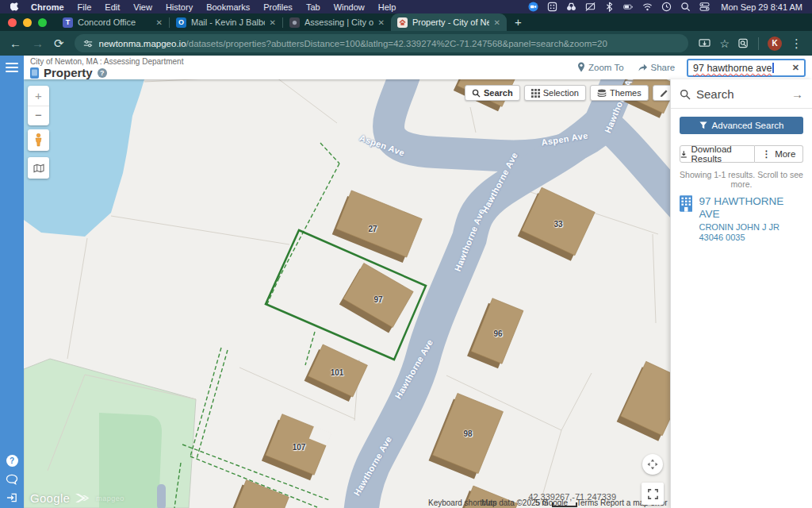 The image size is (812, 508). What do you see at coordinates (746, 68) in the screenshot?
I see `property-search-input: 97 hawthorne ave ✕` at bounding box center [746, 68].